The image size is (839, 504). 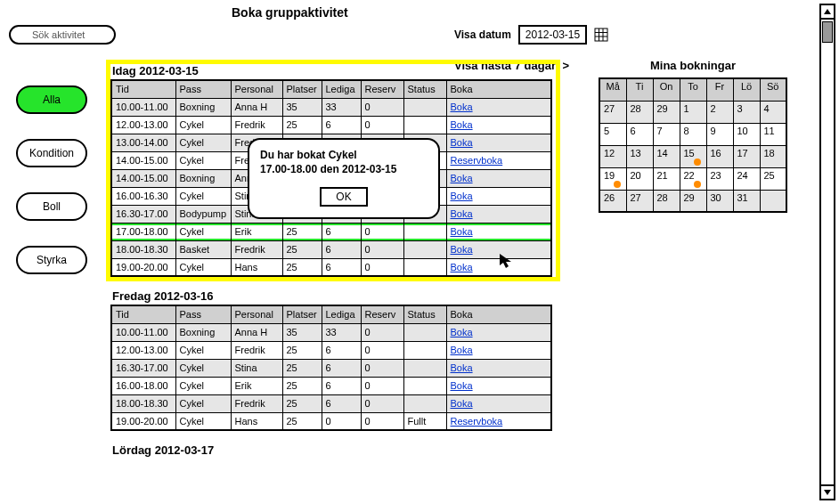 I want to click on cell-platser: 25, so click(x=302, y=267).